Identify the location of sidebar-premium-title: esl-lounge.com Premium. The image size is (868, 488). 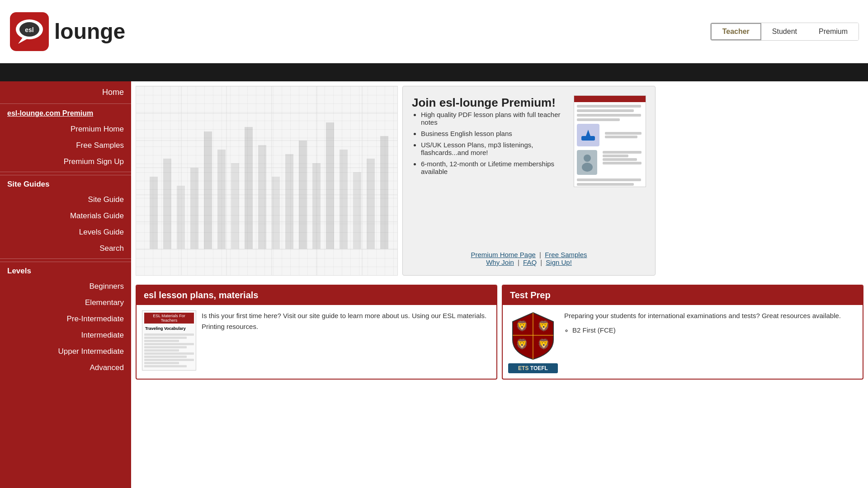
(66, 113).